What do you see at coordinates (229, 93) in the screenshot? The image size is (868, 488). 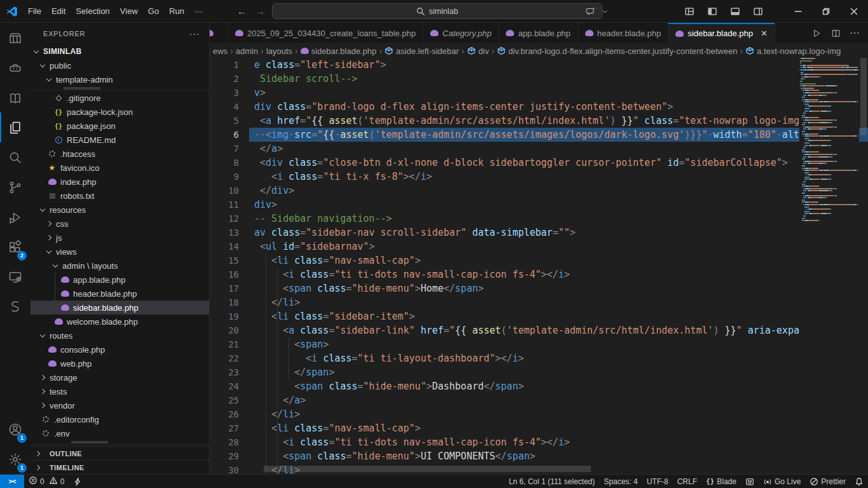 I see `line-number: 3` at bounding box center [229, 93].